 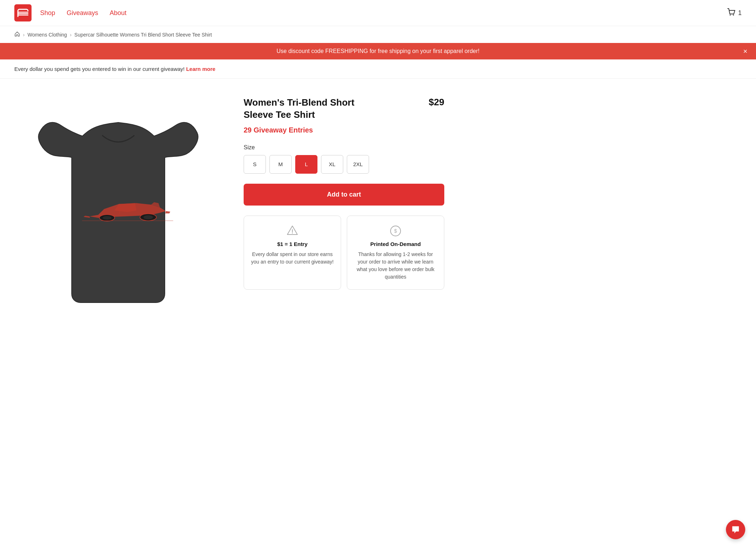 What do you see at coordinates (100, 69) in the screenshot?
I see `giveaway-notice-text: Every dollar you spend gets you entered …` at bounding box center [100, 69].